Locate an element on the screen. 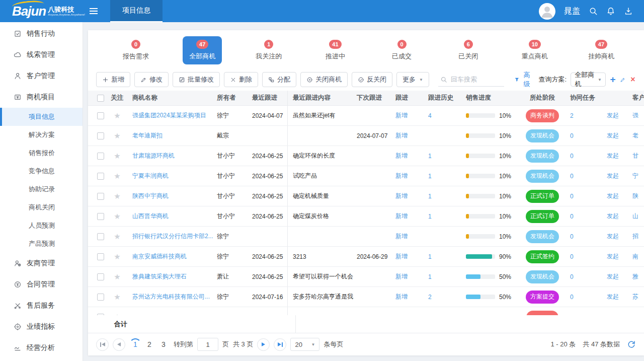 The image size is (644, 361). more-button: 更多 ▼ is located at coordinates (413, 80).